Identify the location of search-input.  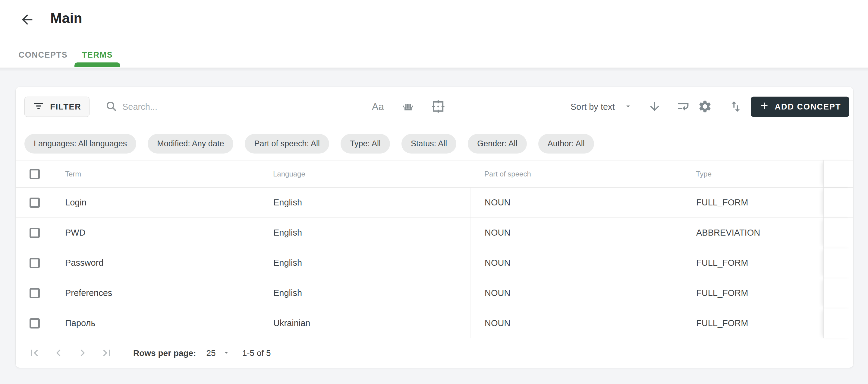
(228, 107).